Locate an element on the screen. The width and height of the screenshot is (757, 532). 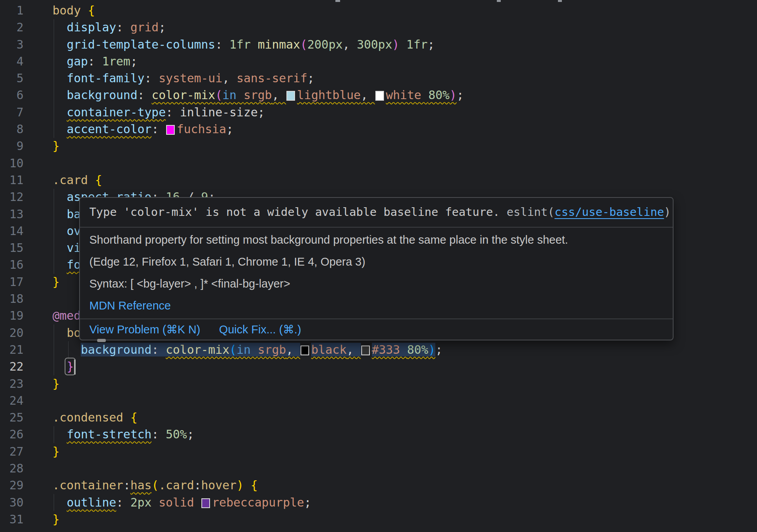
code-line: 24 is located at coordinates (378, 400).